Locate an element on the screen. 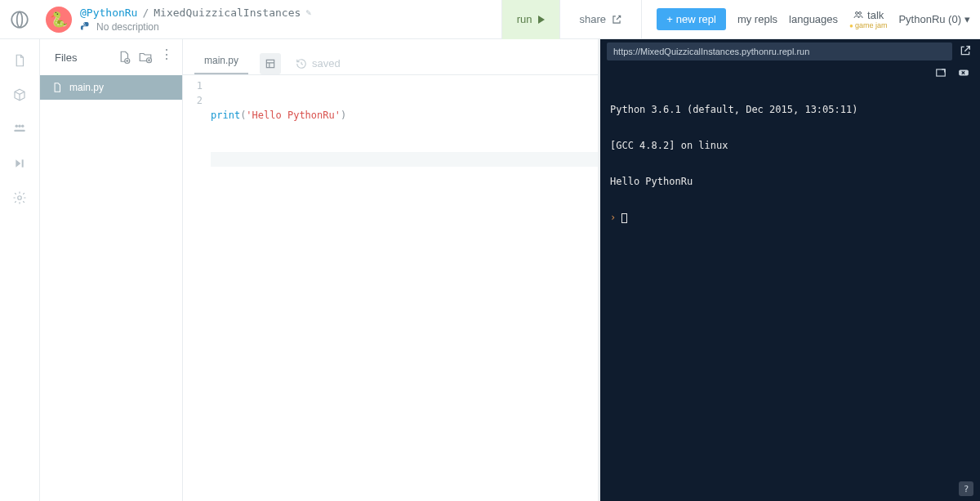 This screenshot has height=501, width=980. files-panel: Files ⋮ main.py is located at coordinates (111, 270).